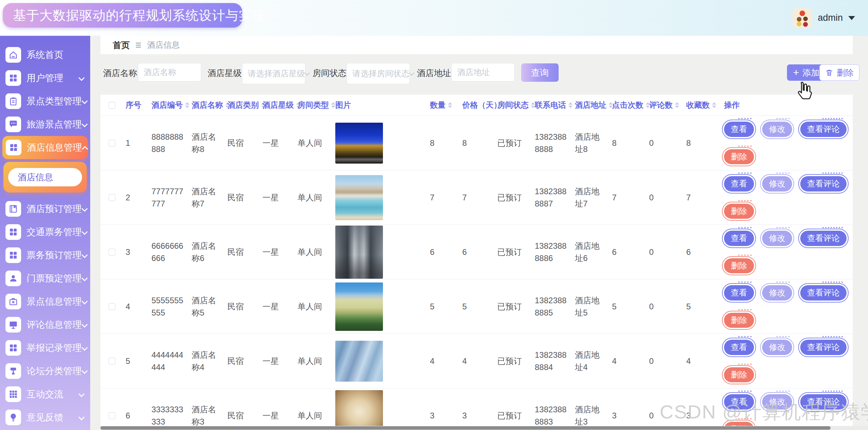 This screenshot has width=868, height=430. I want to click on sidebar-item-12: 论坛分类管理, so click(45, 371).